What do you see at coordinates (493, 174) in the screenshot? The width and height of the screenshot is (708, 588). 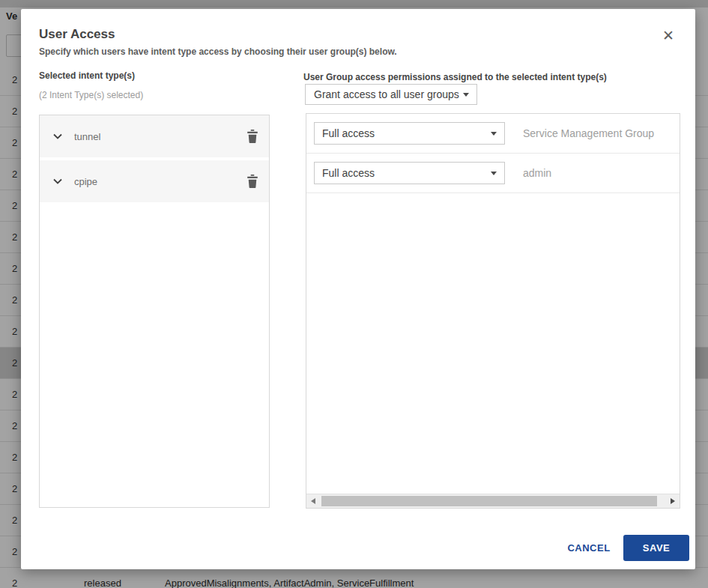 I see `permission-row: Full access admin` at bounding box center [493, 174].